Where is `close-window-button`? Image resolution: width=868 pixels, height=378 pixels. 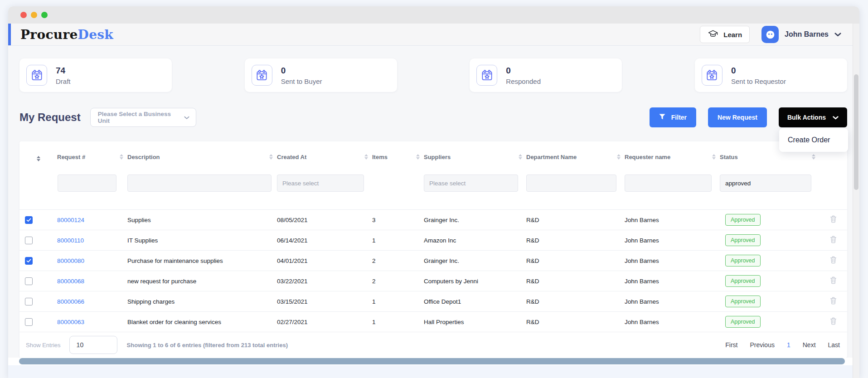
close-window-button is located at coordinates (24, 15).